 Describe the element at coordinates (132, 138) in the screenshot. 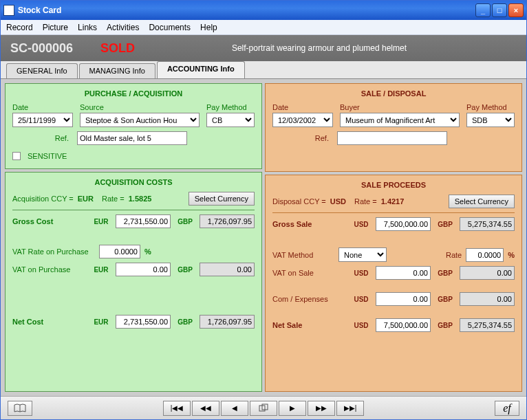

I see `purchase-ref-input` at that location.